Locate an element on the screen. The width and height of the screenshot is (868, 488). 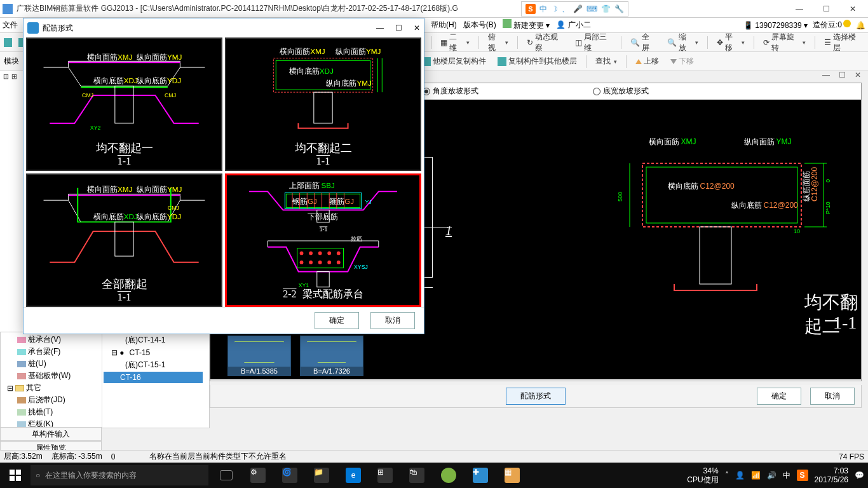
dialog-minimize: — is located at coordinates (380, 28).